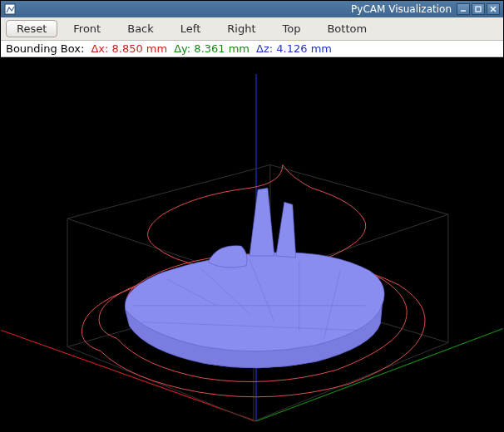 Image resolution: width=504 pixels, height=432 pixels. Describe the element at coordinates (211, 48) in the screenshot. I see `delta-y: Δy: 8.361 mm` at that location.